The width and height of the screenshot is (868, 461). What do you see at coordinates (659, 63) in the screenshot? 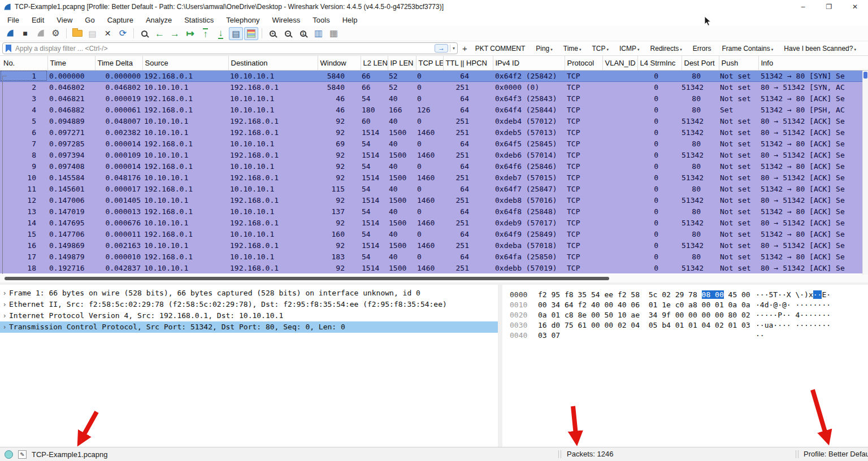
I see `column-header-l4-strminc: L4 StrmInc` at bounding box center [659, 63].